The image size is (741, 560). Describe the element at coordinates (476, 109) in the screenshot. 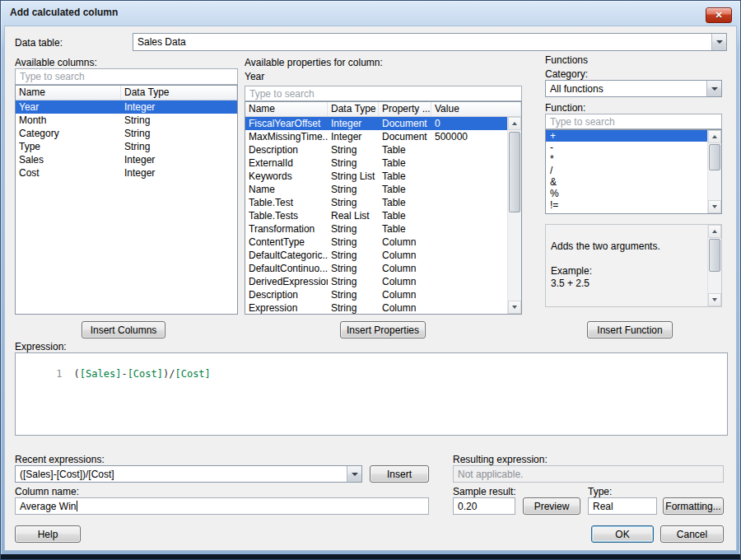

I see `property-header-value: Value` at that location.